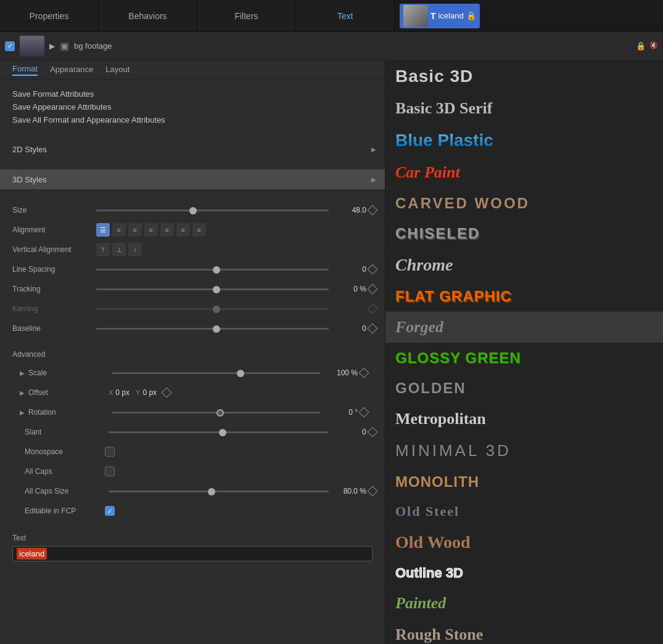 Image resolution: width=663 pixels, height=644 pixels. I want to click on iceland-layer-chip: T iceland 🔒, so click(440, 16).